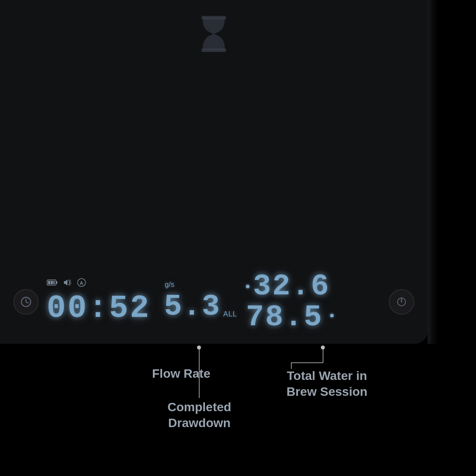 The width and height of the screenshot is (476, 476). I want to click on power-icon, so click(402, 302).